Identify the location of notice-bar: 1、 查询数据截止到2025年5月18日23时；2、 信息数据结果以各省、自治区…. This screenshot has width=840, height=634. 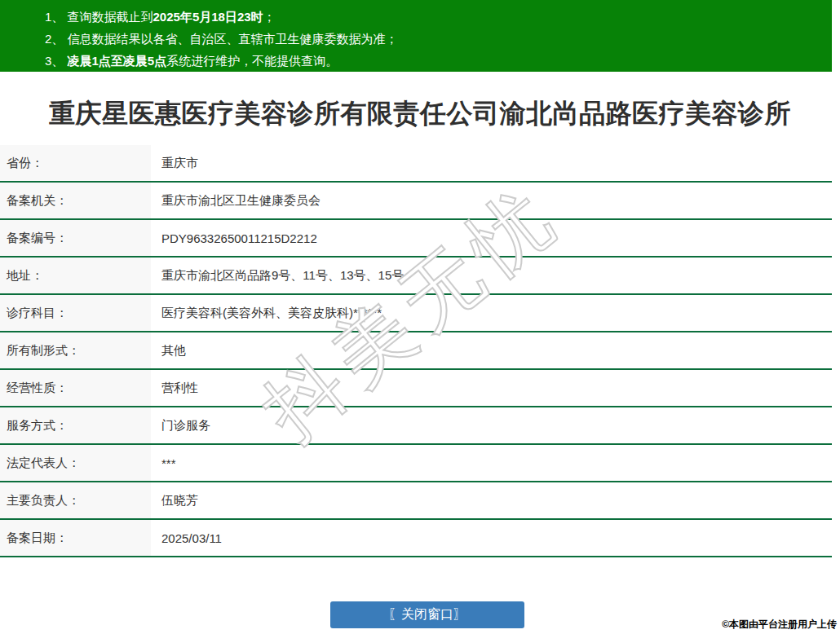
(416, 36).